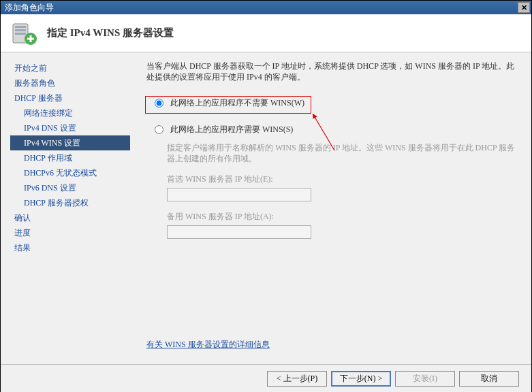 The image size is (532, 392). Describe the element at coordinates (262, 8) in the screenshot. I see `titlebar-text: 添加角色向导` at that location.